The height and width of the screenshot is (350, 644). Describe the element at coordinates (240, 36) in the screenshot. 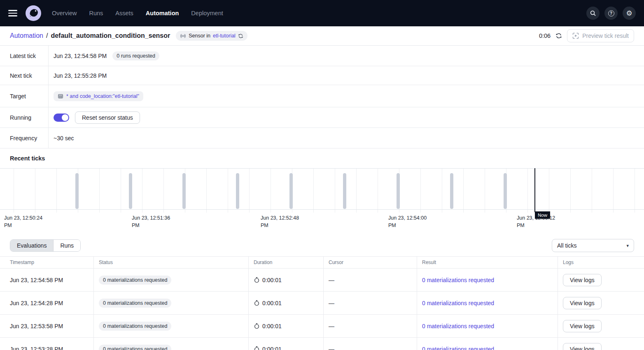

I see `reload-sensor-icon` at that location.